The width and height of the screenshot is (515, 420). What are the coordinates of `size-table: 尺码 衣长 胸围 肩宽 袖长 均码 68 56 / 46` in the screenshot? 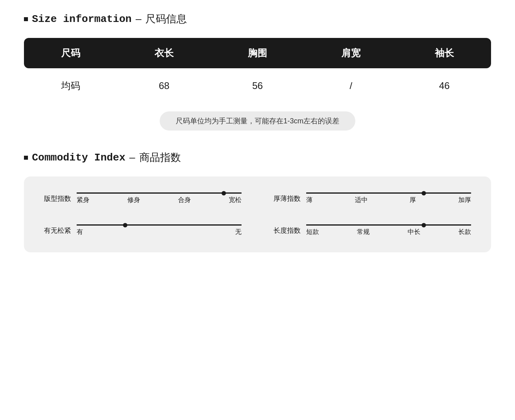 It's located at (258, 71).